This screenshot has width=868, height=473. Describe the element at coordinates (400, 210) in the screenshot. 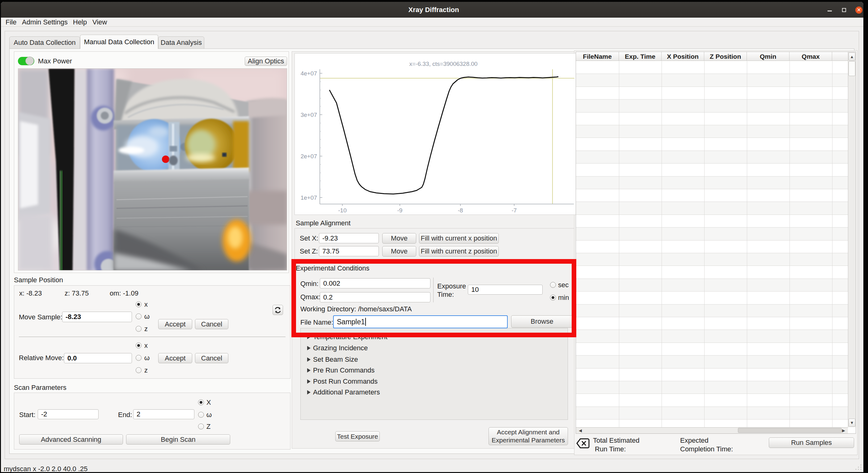

I see `svg-text: -9` at that location.